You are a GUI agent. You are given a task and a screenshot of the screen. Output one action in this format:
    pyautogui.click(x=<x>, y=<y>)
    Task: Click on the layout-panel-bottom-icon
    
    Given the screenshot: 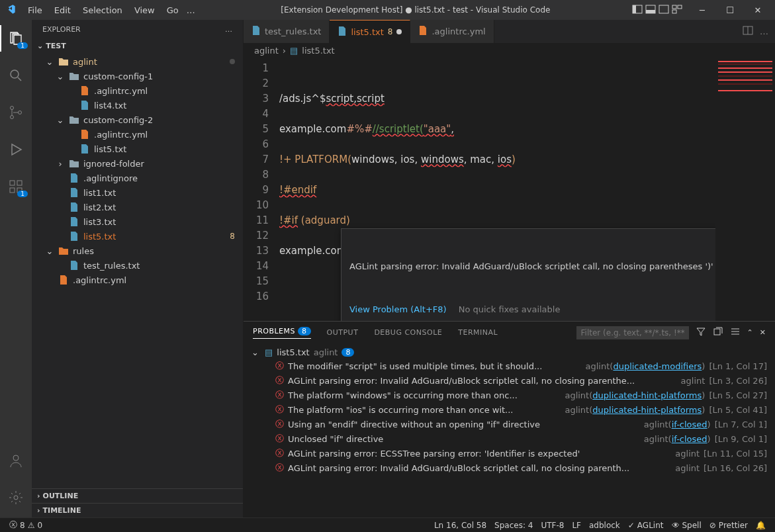 What is the action you would take?
    pyautogui.click(x=651, y=11)
    